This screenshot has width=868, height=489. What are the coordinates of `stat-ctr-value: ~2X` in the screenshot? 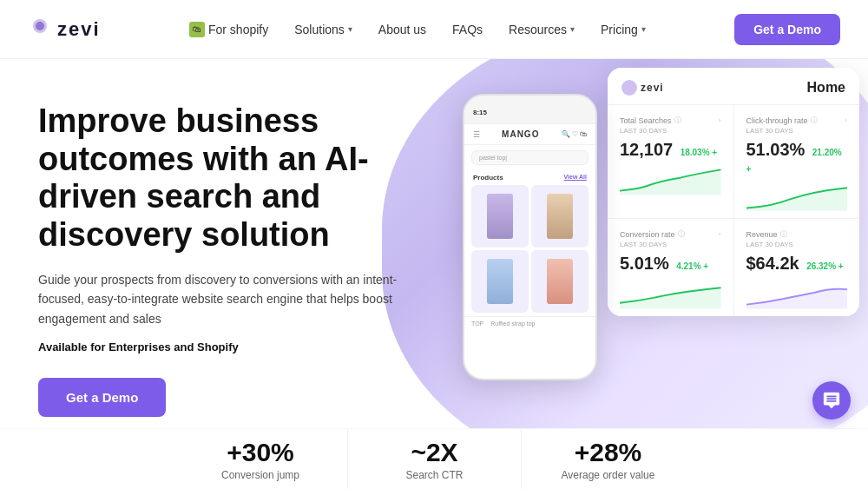 It's located at (434, 453).